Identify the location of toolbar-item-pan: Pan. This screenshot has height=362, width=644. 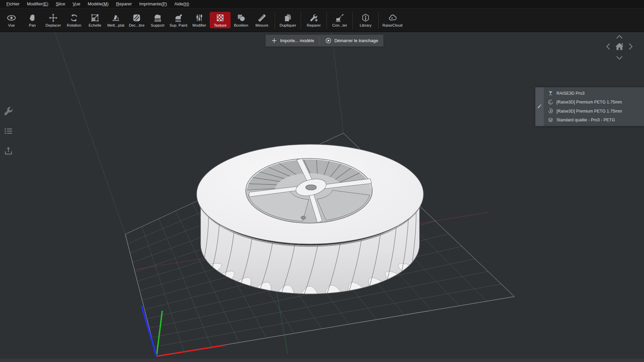
(32, 20).